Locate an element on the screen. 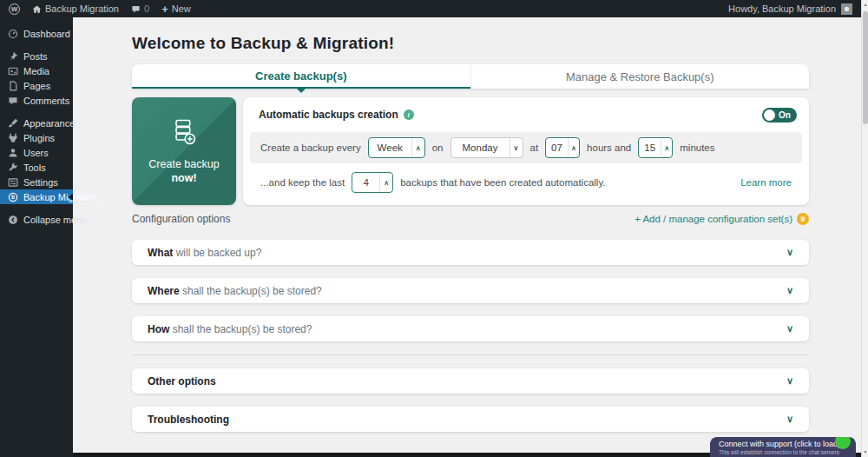 This screenshot has height=457, width=868. sidebar-item-collapse-menu: Collapse menu is located at coordinates (36, 219).